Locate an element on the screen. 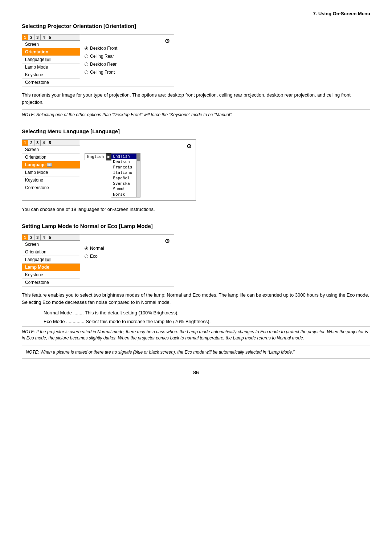 The image size is (392, 554). projector-icon-lang: ⊙ is located at coordinates (138, 146).